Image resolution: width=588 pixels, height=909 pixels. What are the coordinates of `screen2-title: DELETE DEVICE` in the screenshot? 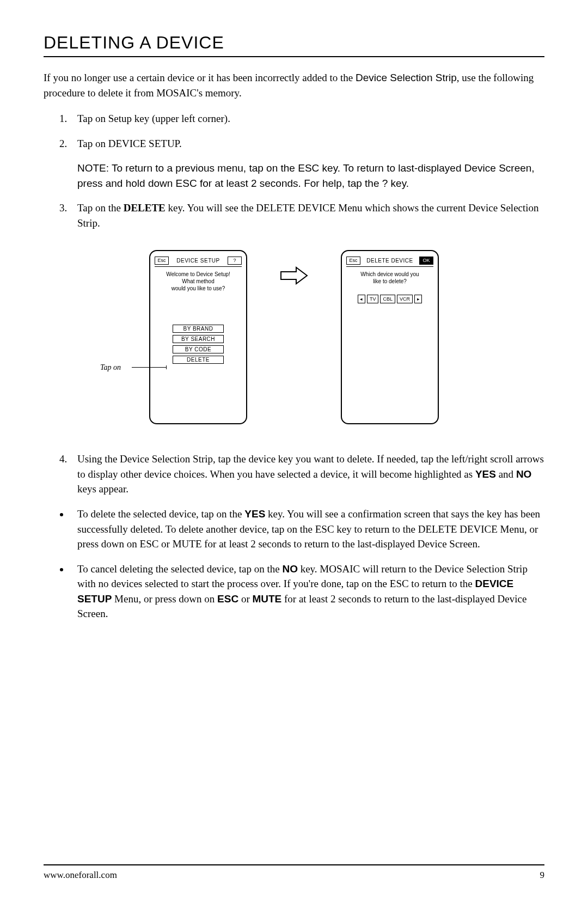 It's located at (390, 260).